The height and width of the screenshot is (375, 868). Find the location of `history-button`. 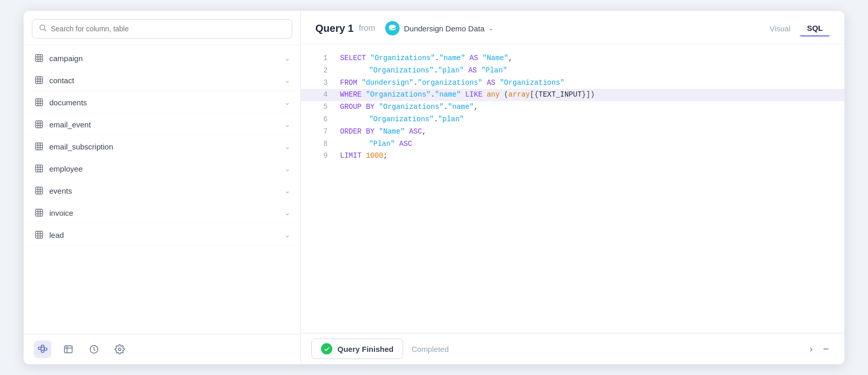

history-button is located at coordinates (94, 349).